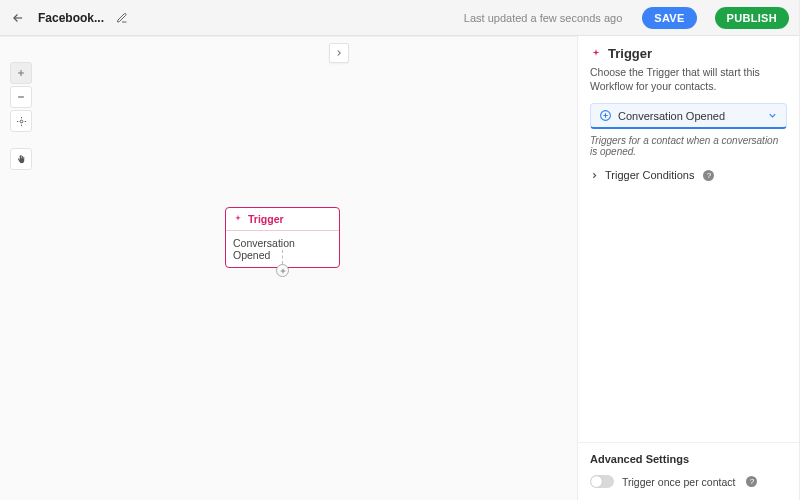  I want to click on trigger-conditions-label: Trigger Conditions, so click(650, 175).